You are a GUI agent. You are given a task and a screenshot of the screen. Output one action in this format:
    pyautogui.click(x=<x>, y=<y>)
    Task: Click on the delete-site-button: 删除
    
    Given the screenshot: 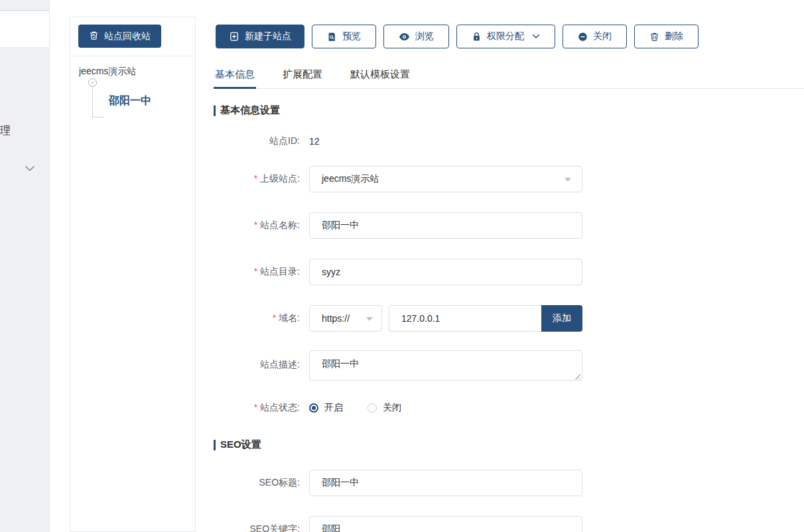 What is the action you would take?
    pyautogui.click(x=666, y=36)
    